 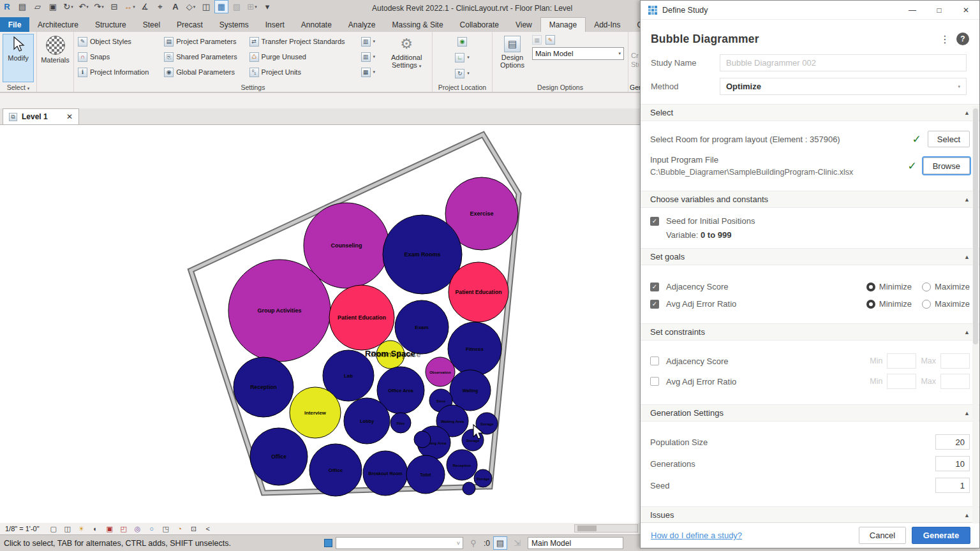 I want to click on avg-adj-error-checkbox: ✓, so click(x=655, y=304).